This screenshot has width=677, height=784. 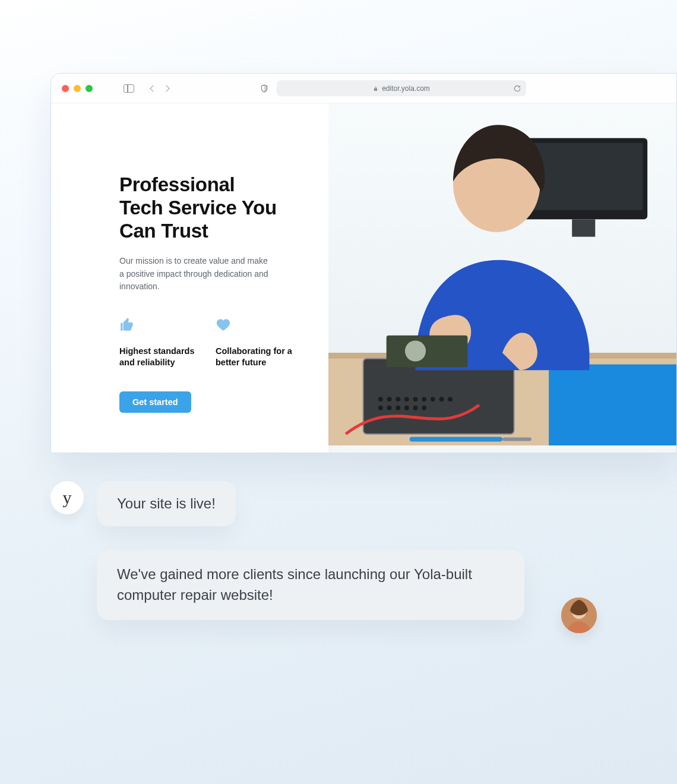 I want to click on sidebar-toggle-icon, so click(x=129, y=88).